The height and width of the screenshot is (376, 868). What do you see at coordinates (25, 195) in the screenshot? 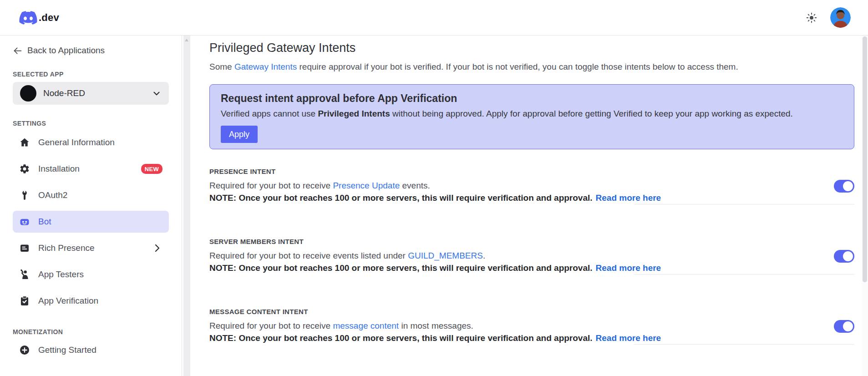
I see `wrench-icon` at bounding box center [25, 195].